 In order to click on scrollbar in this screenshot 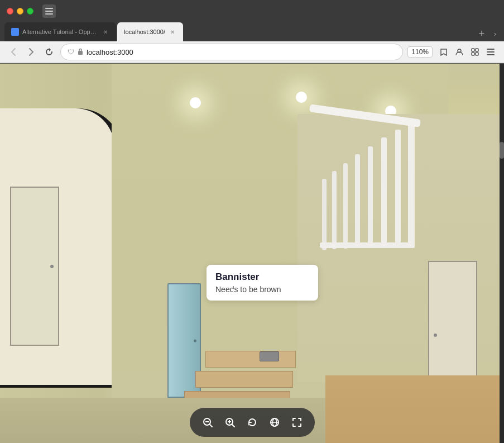, I will do `click(502, 254)`.